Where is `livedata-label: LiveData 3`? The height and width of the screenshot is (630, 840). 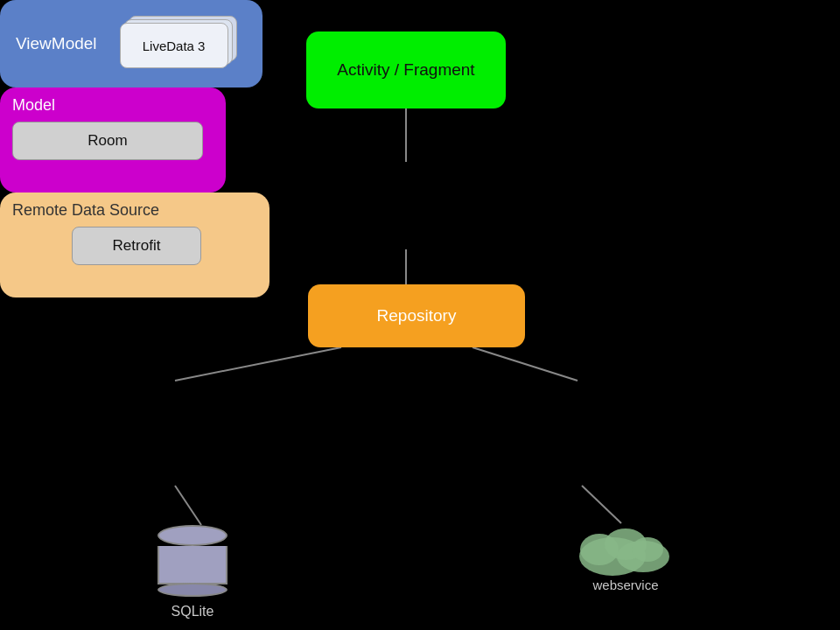
livedata-label: LiveData 3 is located at coordinates (174, 46).